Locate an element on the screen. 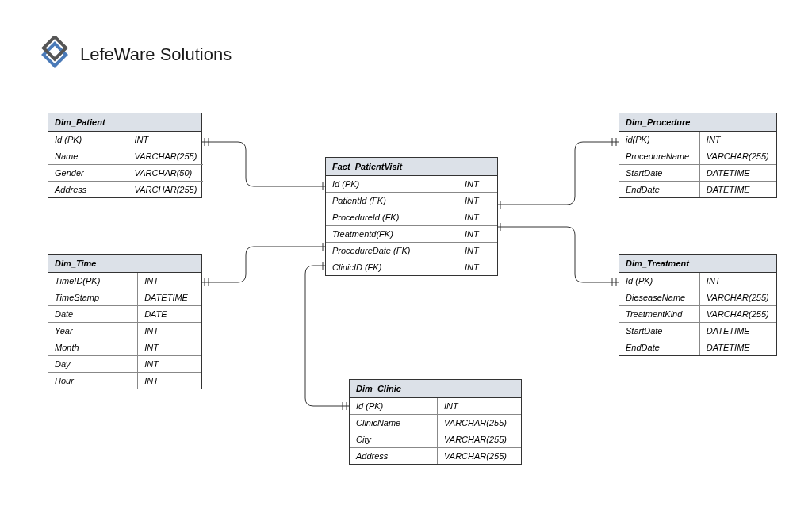 Image resolution: width=812 pixels, height=506 pixels. table-row: NameVARCHAR(255) is located at coordinates (125, 157).